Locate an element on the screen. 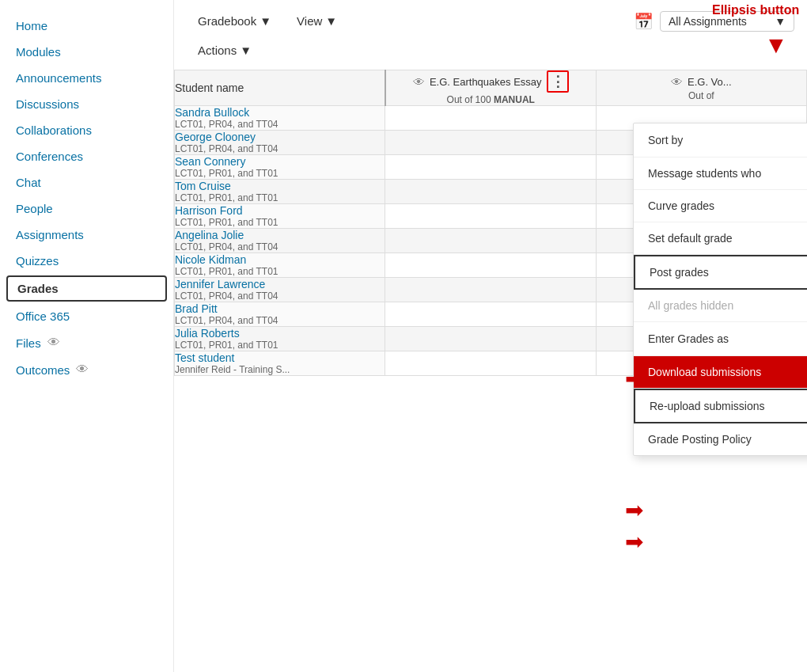 Image resolution: width=807 pixels, height=672 pixels. assignment-title-2: E.G. Vo... is located at coordinates (710, 82).